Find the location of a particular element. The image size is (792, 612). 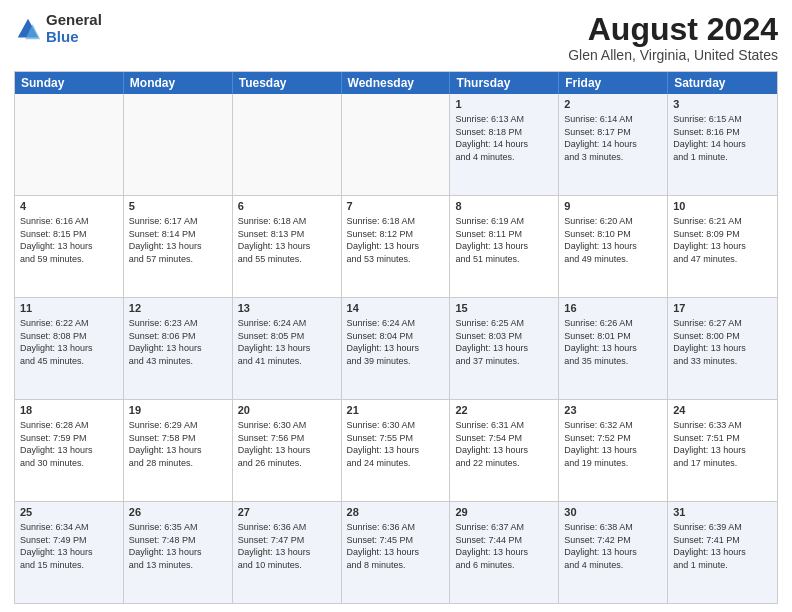

calendar-cell: 6Sunrise: 6:18 AM Sunset: 8:13 PM Daylig… is located at coordinates (288, 246).